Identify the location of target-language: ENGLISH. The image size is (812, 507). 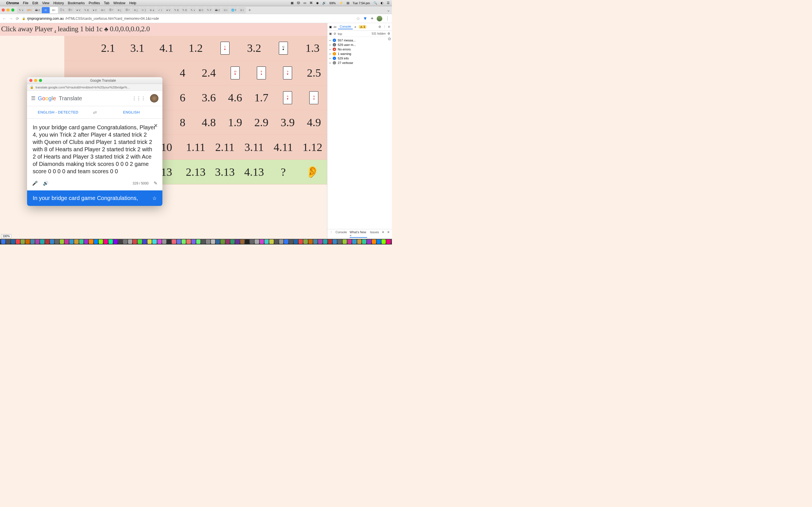
(132, 112).